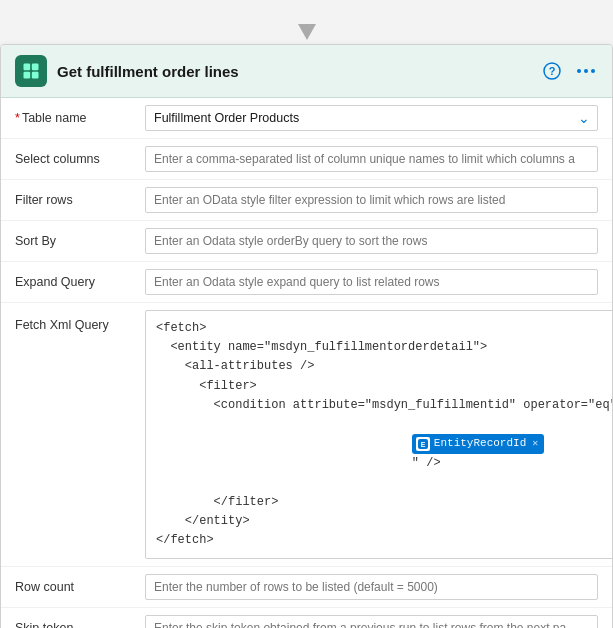 The height and width of the screenshot is (628, 613). I want to click on required-star: *, so click(18, 118).